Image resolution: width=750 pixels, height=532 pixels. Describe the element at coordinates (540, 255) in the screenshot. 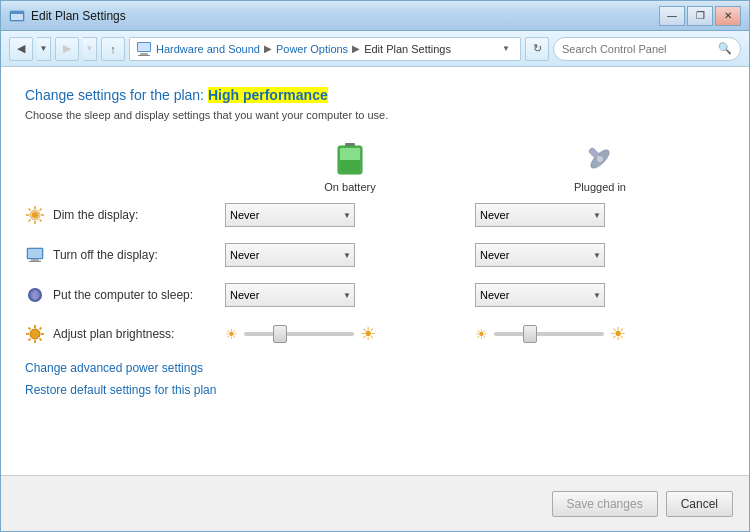

I see `turnoff-plugged-select-wrapper: Never 1 minute 5 minutes 10 minutes 15 m…` at that location.